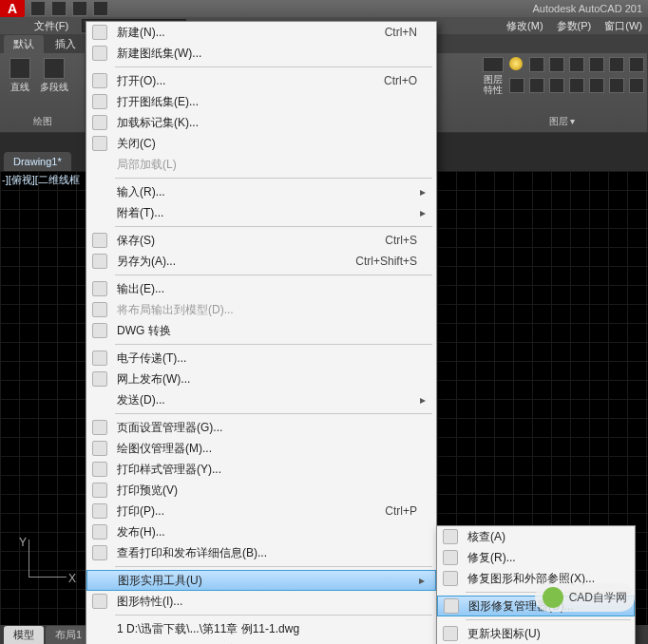  What do you see at coordinates (261, 331) in the screenshot?
I see `file-menu-item: DWG 转换` at bounding box center [261, 331].